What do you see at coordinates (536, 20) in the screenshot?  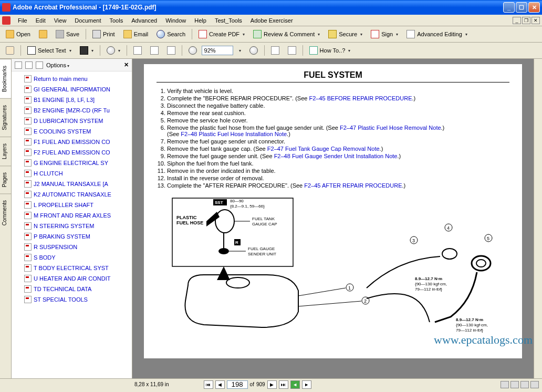 I see `doc-close-button: ✕` at bounding box center [536, 20].